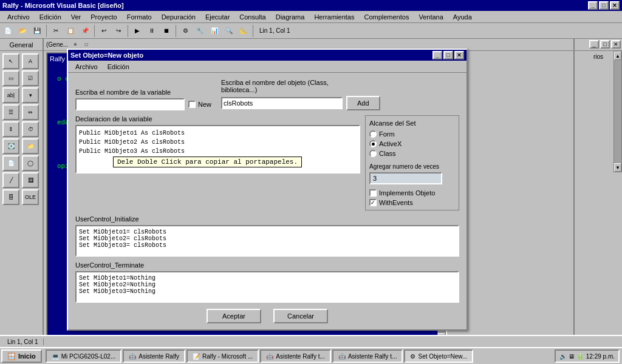 The width and height of the screenshot is (622, 364). What do you see at coordinates (618, 112) in the screenshot?
I see `rp-scrollbar: ▲ ▼` at bounding box center [618, 112].